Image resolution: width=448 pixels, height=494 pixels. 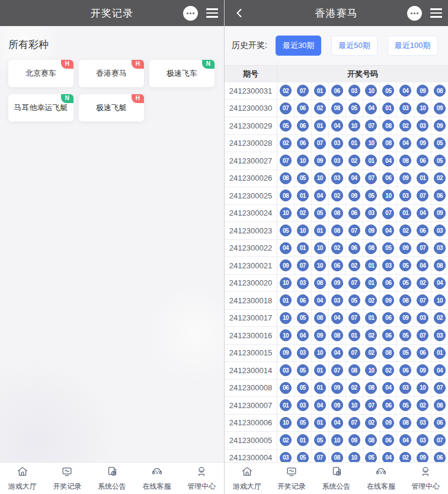 I want to click on bottom-nav: 游戏大厅 开奖记录 系统公告 在线客服 管理中心, so click(x=337, y=478).